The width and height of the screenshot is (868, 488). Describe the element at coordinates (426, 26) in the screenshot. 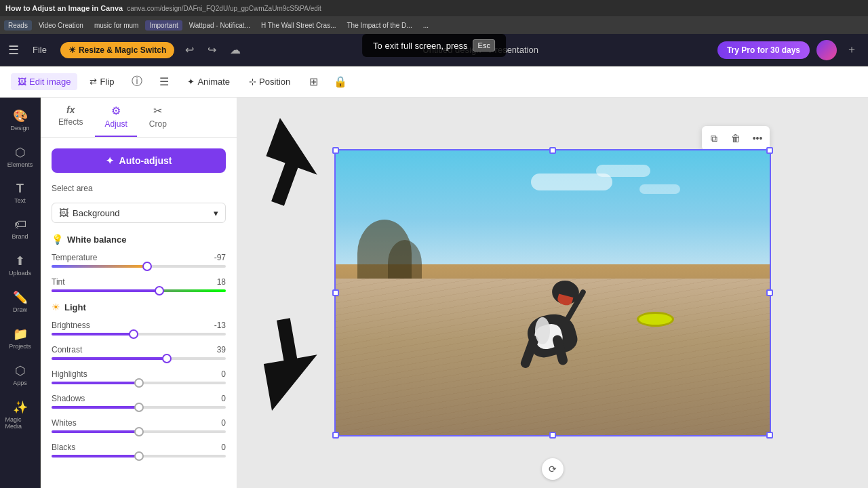

I see `bookmark-more: ...` at that location.